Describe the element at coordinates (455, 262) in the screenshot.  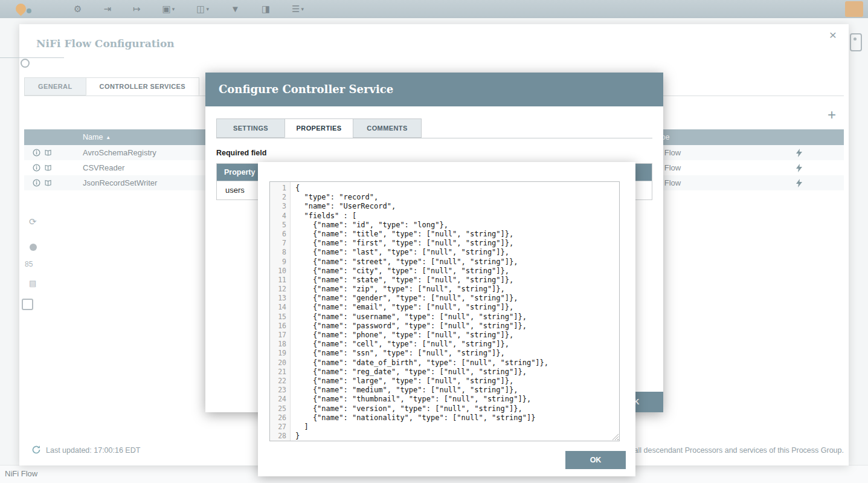
I see `code-line: {"name": "street", "type": ["null", "str…` at that location.